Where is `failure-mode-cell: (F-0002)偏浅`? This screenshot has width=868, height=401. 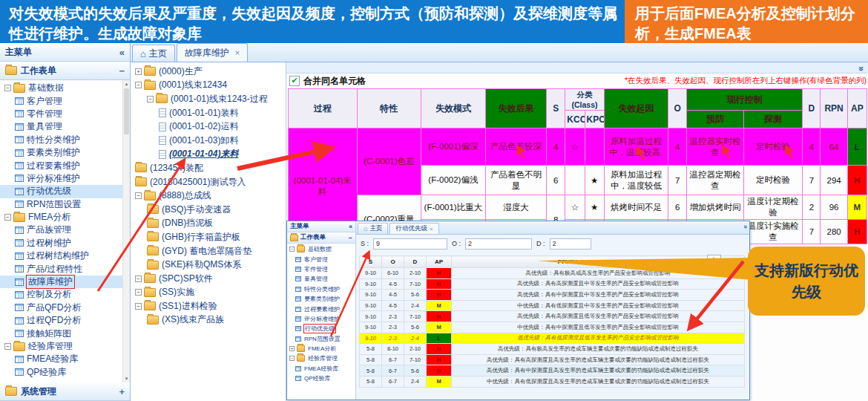 failure-mode-cell: (F-0002)偏浅 is located at coordinates (454, 180).